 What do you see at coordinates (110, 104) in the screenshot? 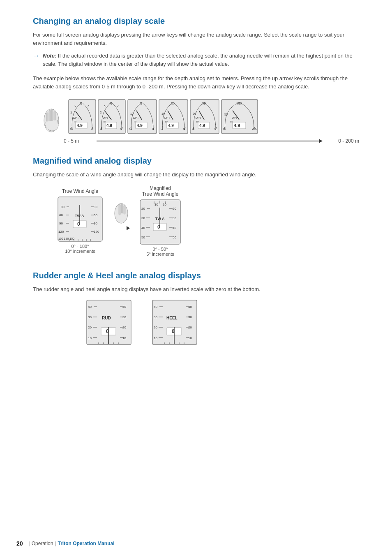
I see `svg-text: 4` at bounding box center [110, 104].